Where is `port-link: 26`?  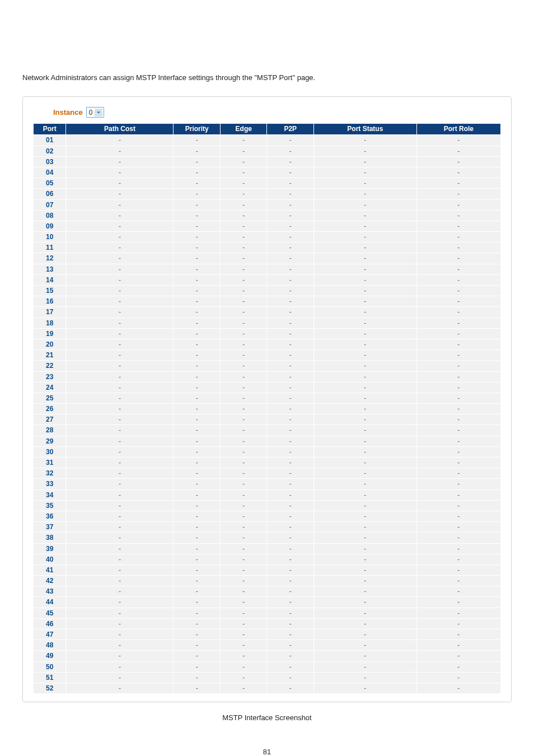 port-link: 26 is located at coordinates (50, 409).